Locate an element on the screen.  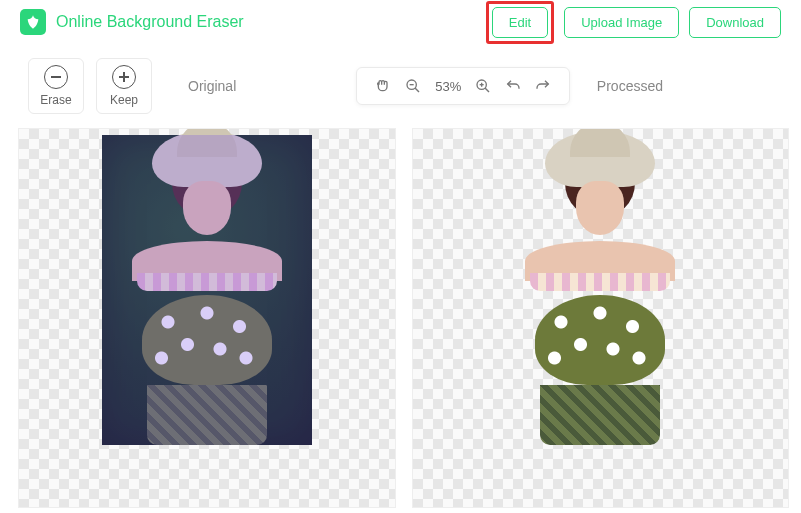
processed-label: Processed is located at coordinates (630, 86).